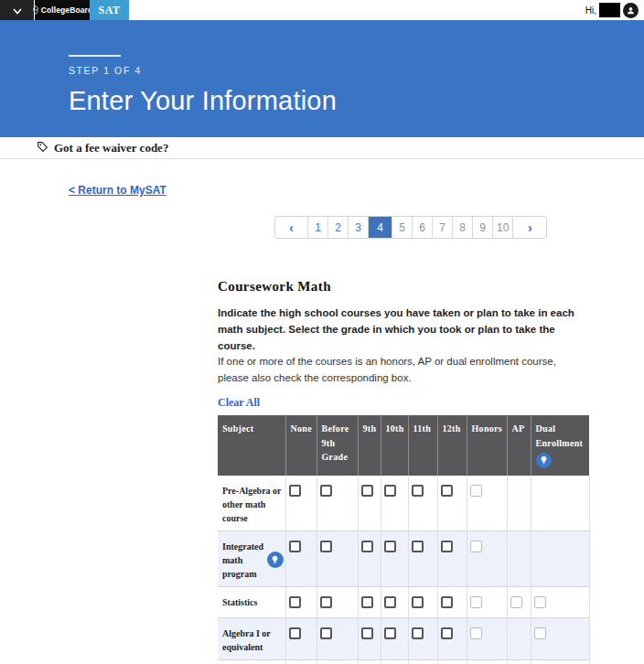 Image resolution: width=644 pixels, height=664 pixels. Describe the element at coordinates (301, 662) in the screenshot. I see `cell-geometry-none` at that location.